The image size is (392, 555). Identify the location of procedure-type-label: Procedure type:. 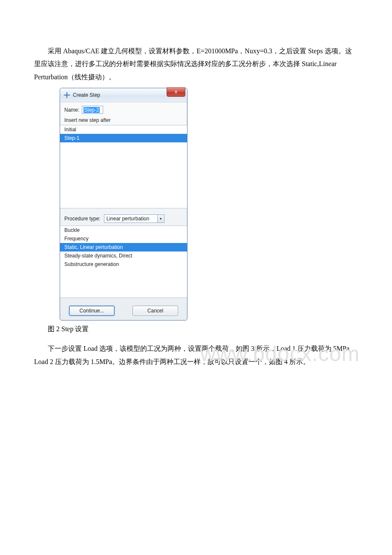
(83, 219).